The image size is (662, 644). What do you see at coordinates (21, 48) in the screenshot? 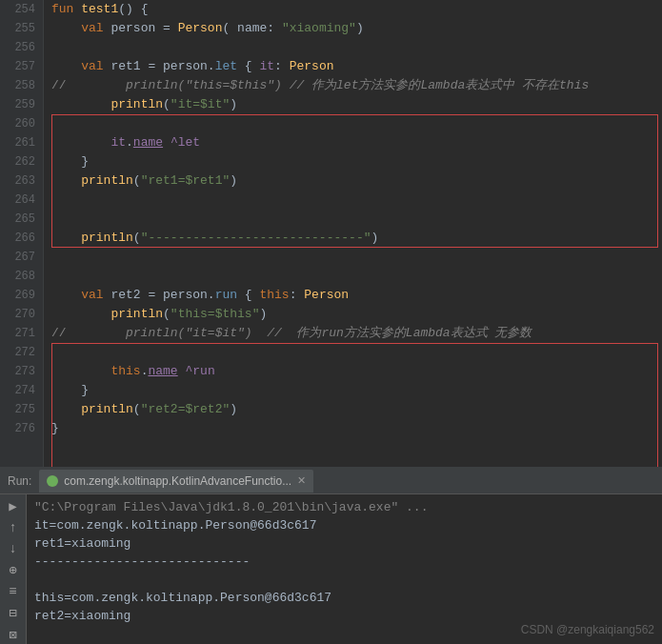
I see `line-number: 256` at bounding box center [21, 48].